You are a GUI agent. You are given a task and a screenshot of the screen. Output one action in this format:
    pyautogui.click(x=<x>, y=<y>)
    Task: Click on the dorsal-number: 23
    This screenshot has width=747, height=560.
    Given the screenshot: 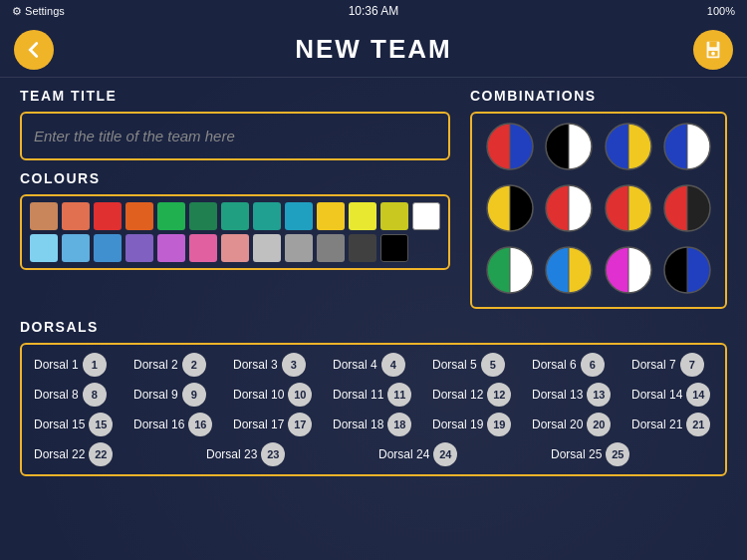 What is the action you would take?
    pyautogui.click(x=273, y=454)
    